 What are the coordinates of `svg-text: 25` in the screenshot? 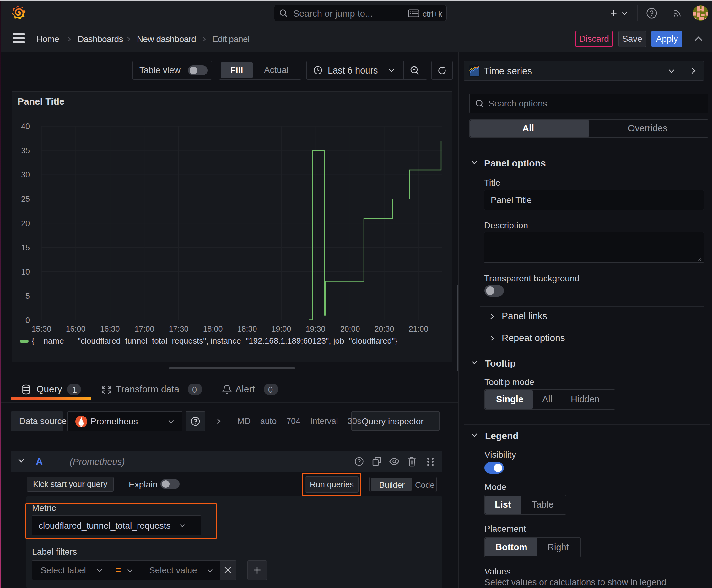 It's located at (25, 199).